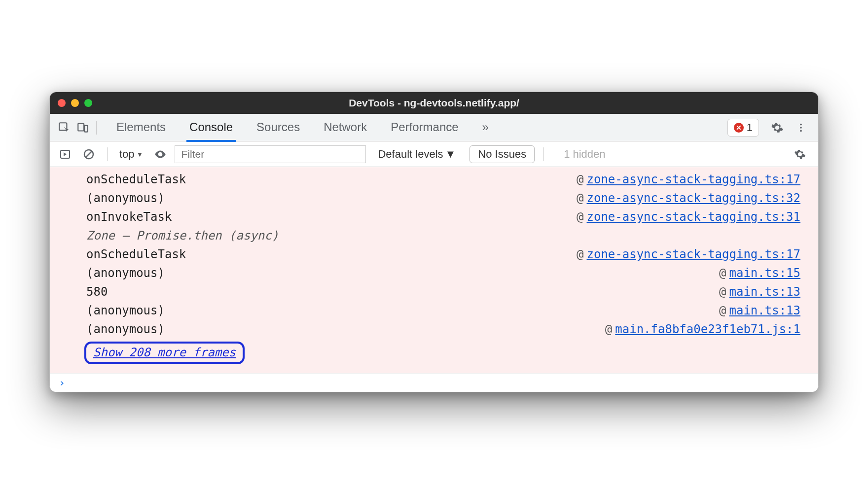  I want to click on error-icon: ✕, so click(739, 128).